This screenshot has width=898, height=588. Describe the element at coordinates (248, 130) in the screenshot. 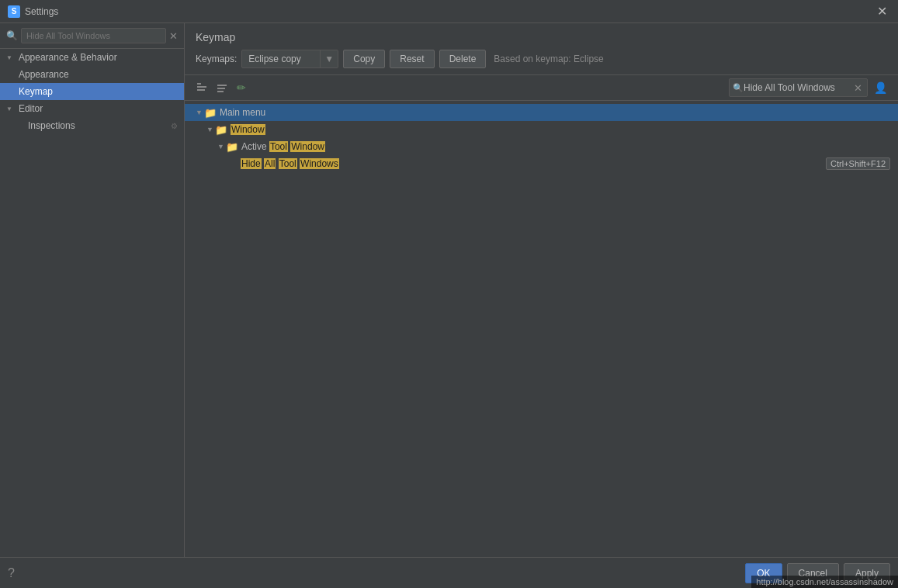

I see `highlight-window: Window` at that location.